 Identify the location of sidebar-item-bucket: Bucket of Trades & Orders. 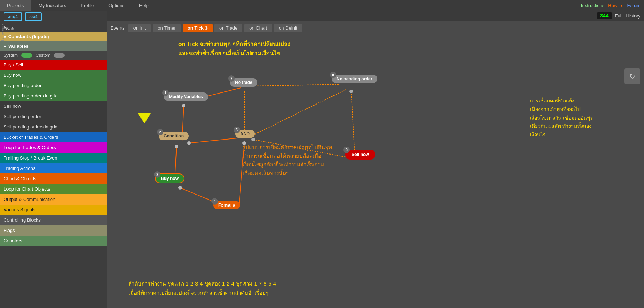
(53, 137).